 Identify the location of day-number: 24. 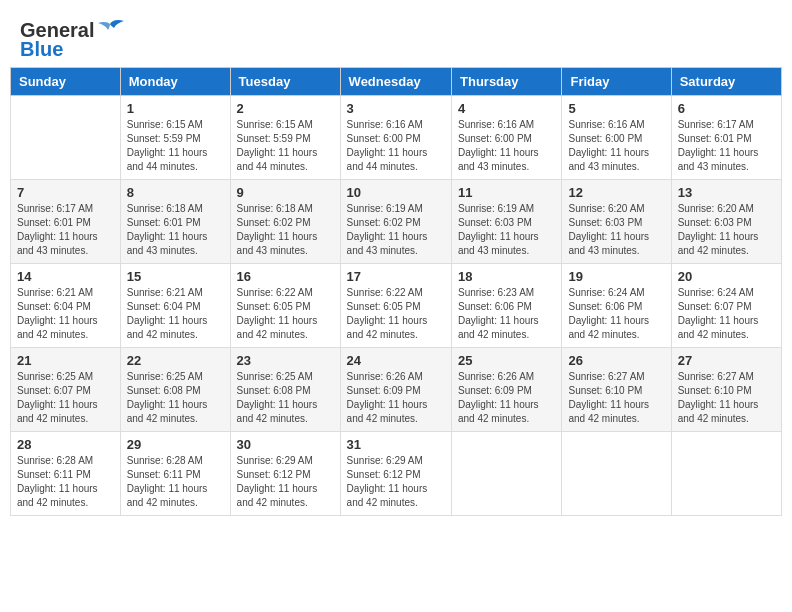
(396, 360).